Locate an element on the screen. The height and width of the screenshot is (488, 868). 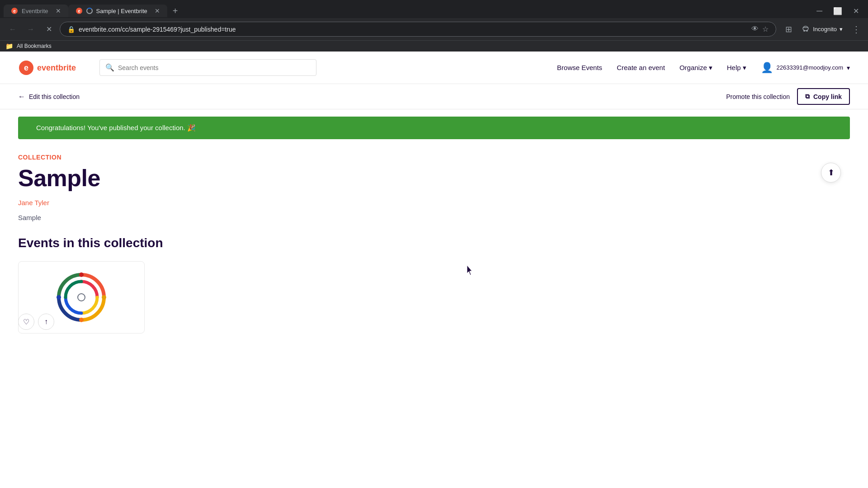
eye-off-icon: 👁 is located at coordinates (755, 29).